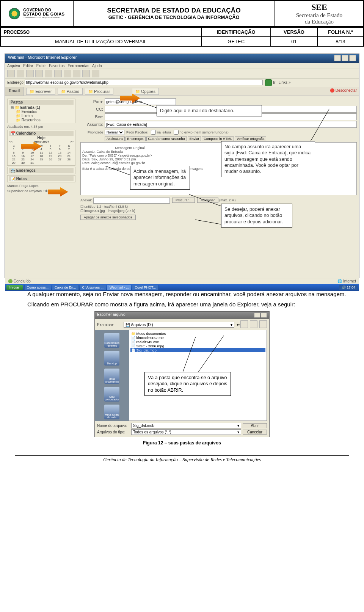  What do you see at coordinates (112, 376) in the screenshot?
I see `place-mydocs: Meus documentos` at bounding box center [112, 376].